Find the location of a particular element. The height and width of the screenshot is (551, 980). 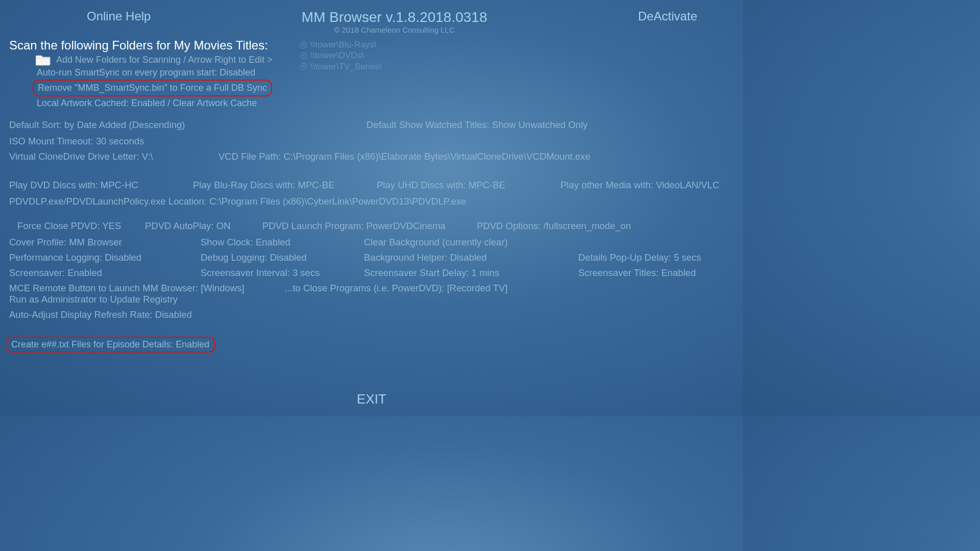

ss-delay-option: Screensaver Start Delay: 1 mins is located at coordinates (461, 273).